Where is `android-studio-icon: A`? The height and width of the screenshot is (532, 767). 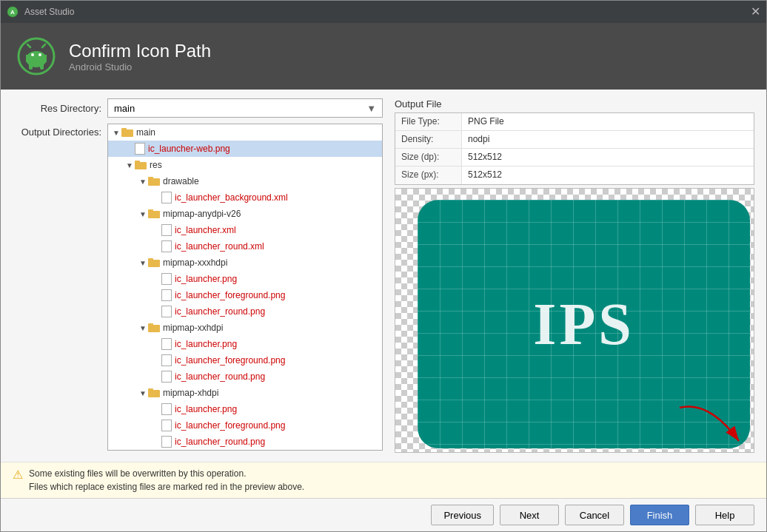 android-studio-icon: A is located at coordinates (13, 12).